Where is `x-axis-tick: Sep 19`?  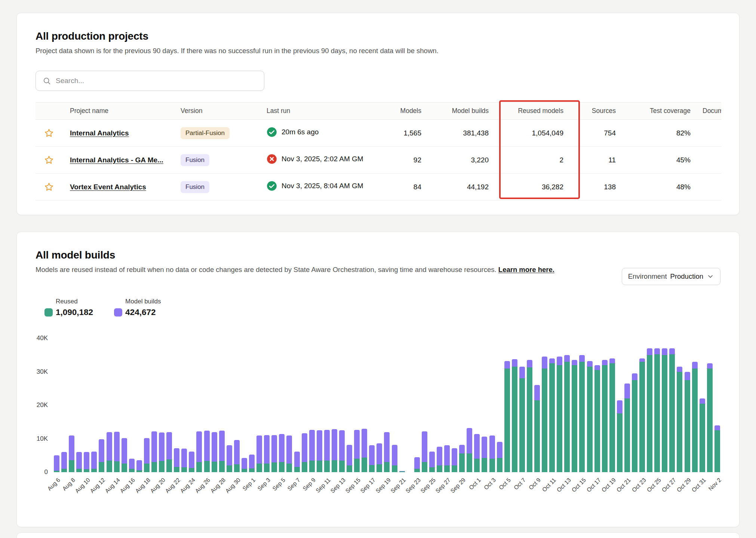
x-axis-tick: Sep 19 is located at coordinates (383, 486).